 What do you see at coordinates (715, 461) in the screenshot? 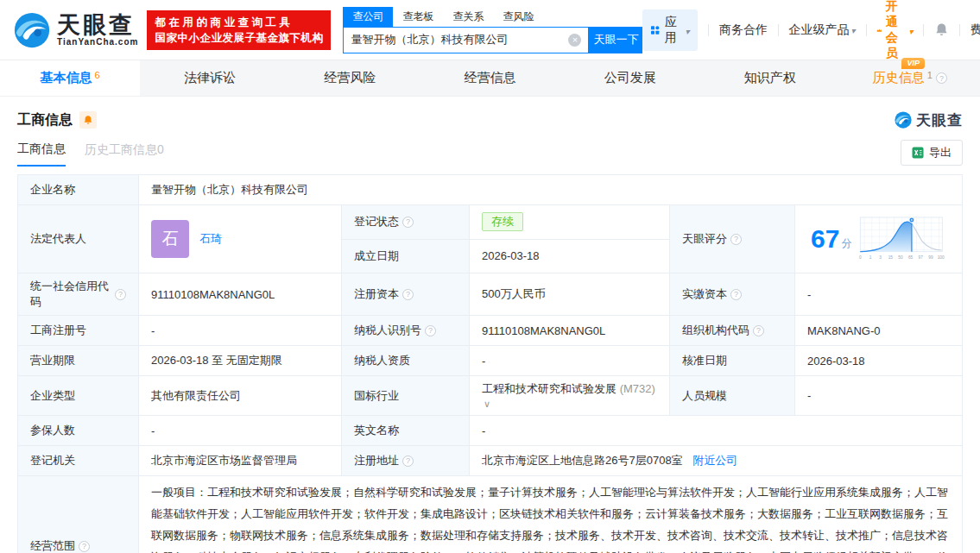
I see `nearby-companies-link: 附近公司` at bounding box center [715, 461].